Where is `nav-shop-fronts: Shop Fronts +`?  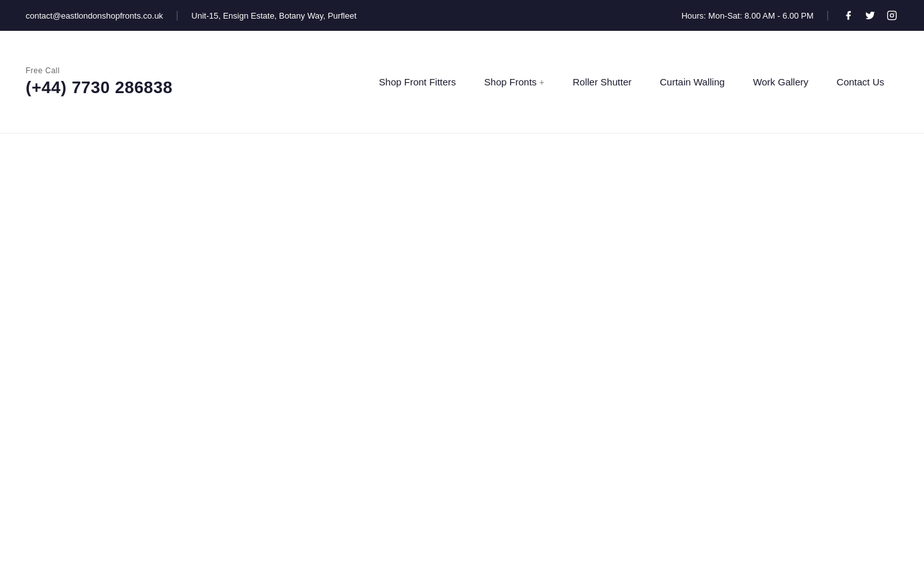 nav-shop-fronts: Shop Fronts + is located at coordinates (515, 82).